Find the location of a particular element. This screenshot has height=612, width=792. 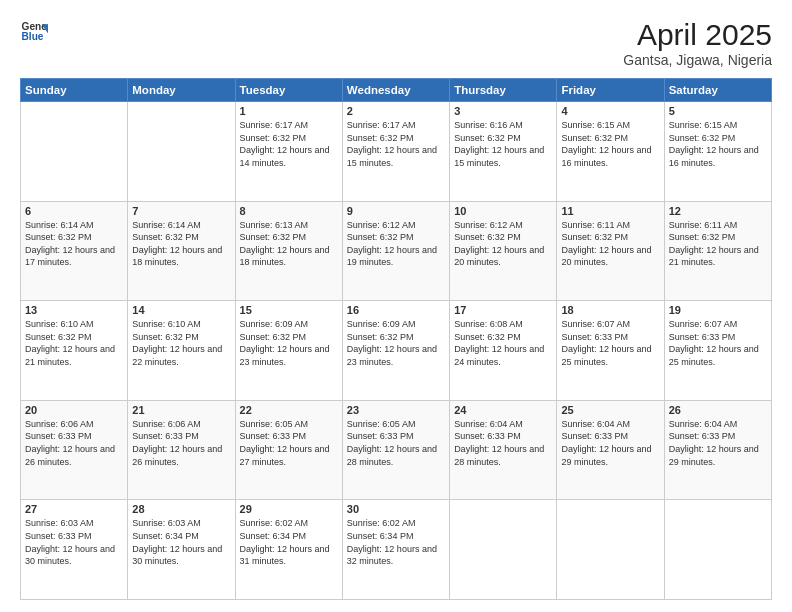

day-number: 25 is located at coordinates (610, 410).